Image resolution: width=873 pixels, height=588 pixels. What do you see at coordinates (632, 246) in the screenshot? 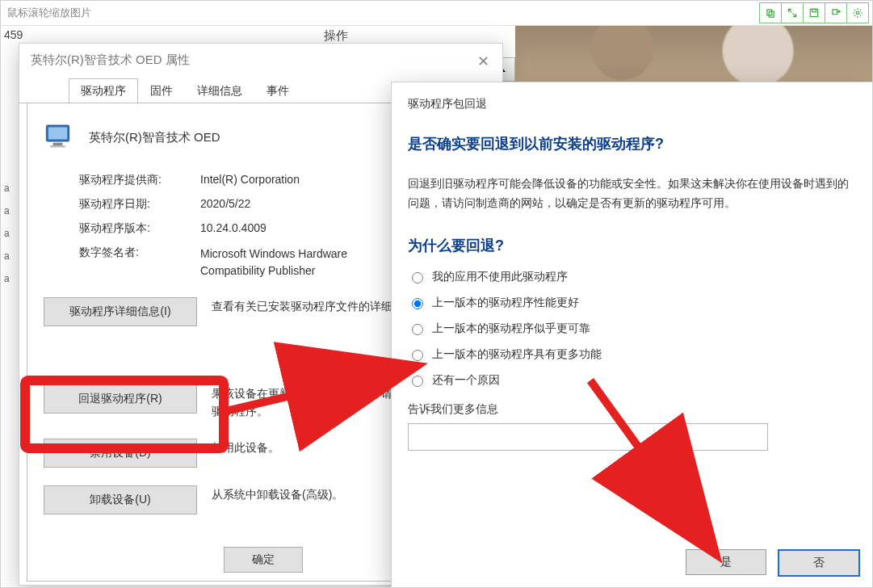
I see `rollback-why-heading: 为什么要回退?` at bounding box center [632, 246].